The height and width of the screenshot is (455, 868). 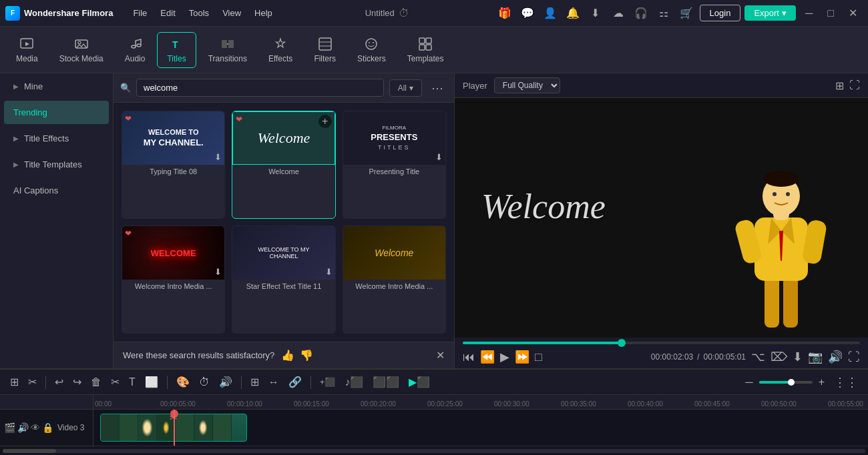 What do you see at coordinates (168, 13) in the screenshot?
I see `menu-edit: Edit` at bounding box center [168, 13].